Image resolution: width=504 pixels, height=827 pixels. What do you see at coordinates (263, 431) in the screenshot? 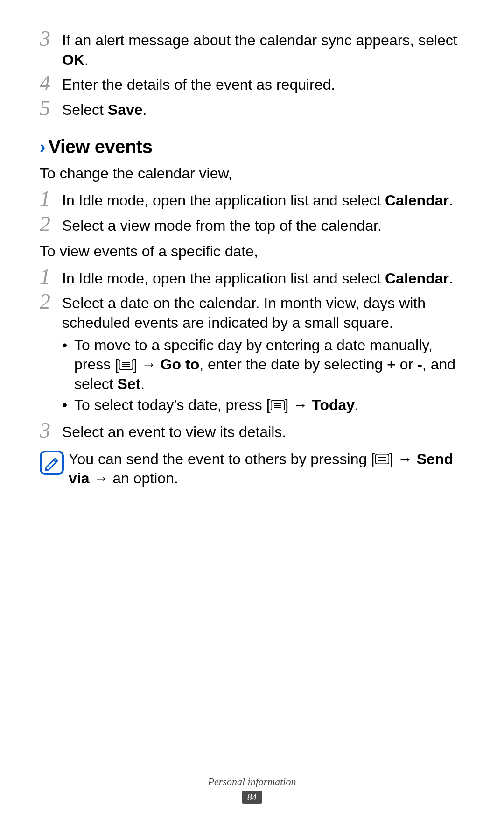
I see `step-body: Select an event to view its details.` at bounding box center [263, 431].